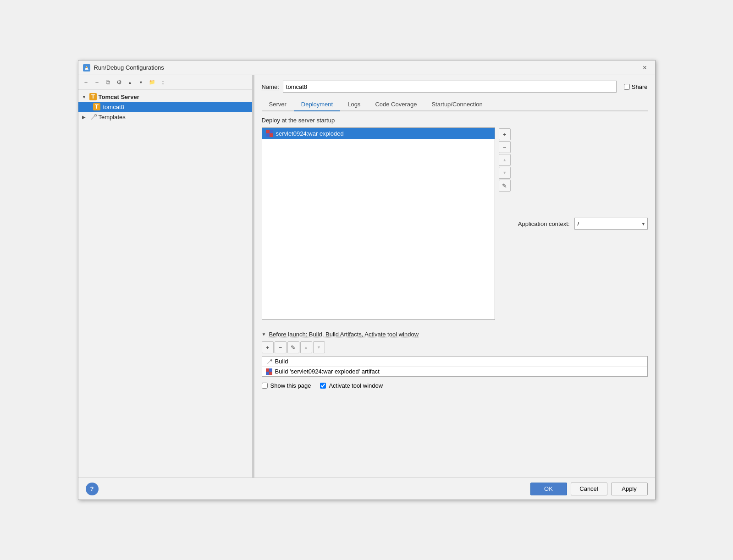 The image size is (733, 560). I want to click on help-button: ?, so click(92, 489).